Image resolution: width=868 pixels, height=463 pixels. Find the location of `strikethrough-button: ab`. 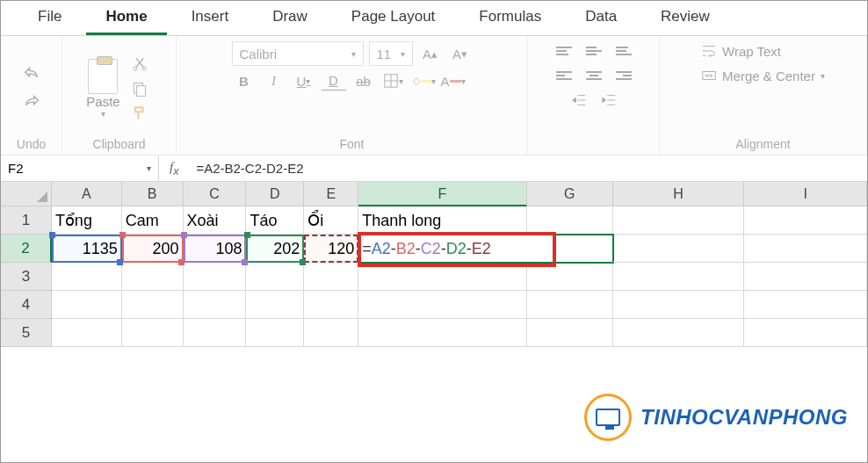

strikethrough-button: ab is located at coordinates (364, 81).